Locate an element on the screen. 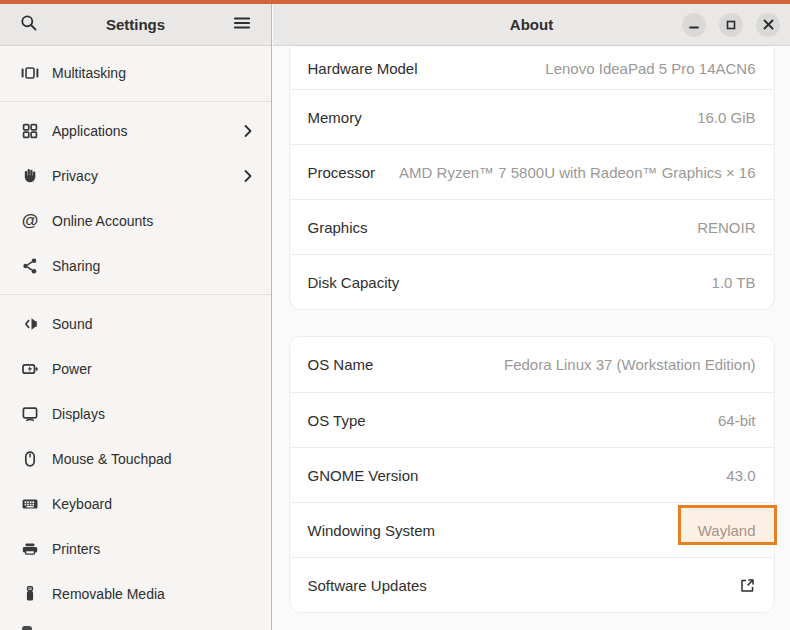 Image resolution: width=790 pixels, height=630 pixels. info-row-disk-capacity: Disk Capacity 1.0 TB is located at coordinates (532, 282).